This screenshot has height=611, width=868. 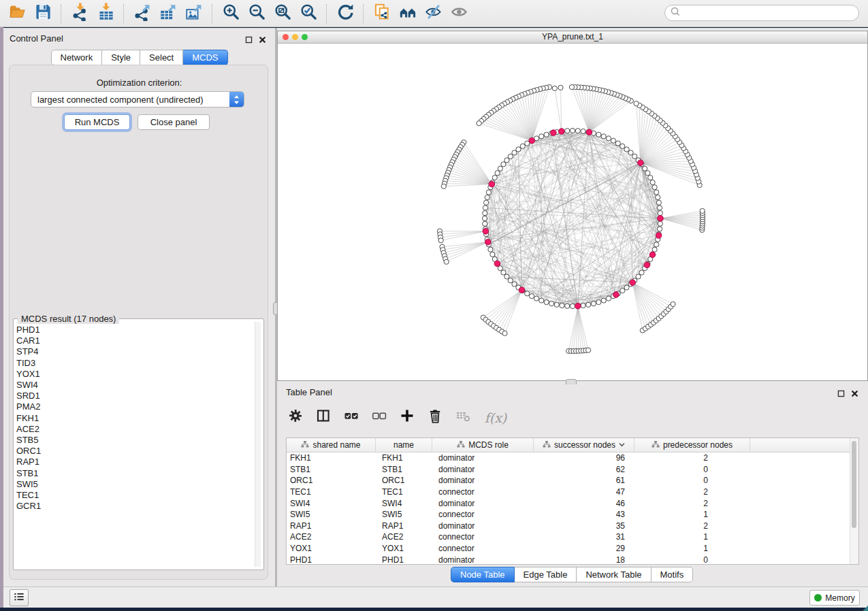 I want to click on memory-button: Memory, so click(x=835, y=597).